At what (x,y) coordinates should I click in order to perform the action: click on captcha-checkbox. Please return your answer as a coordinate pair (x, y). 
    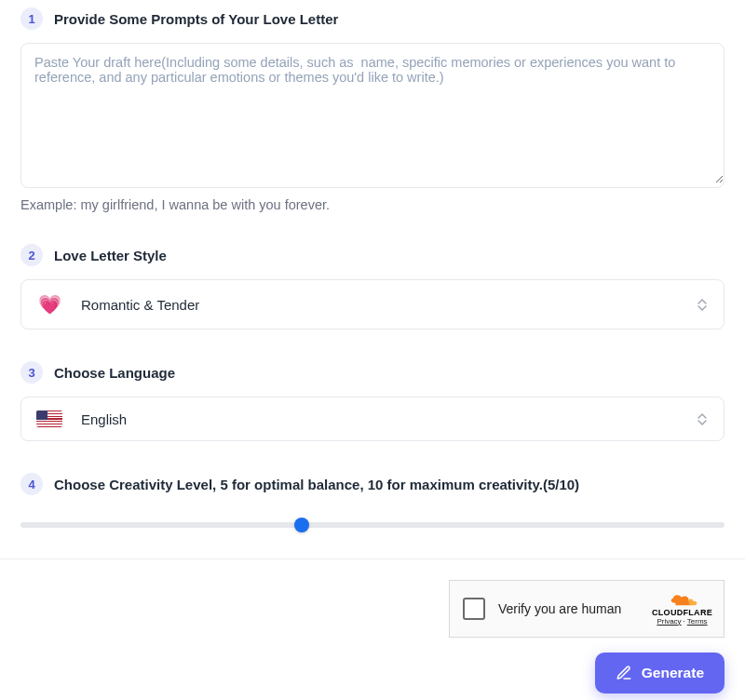
    Looking at the image, I should click on (474, 609).